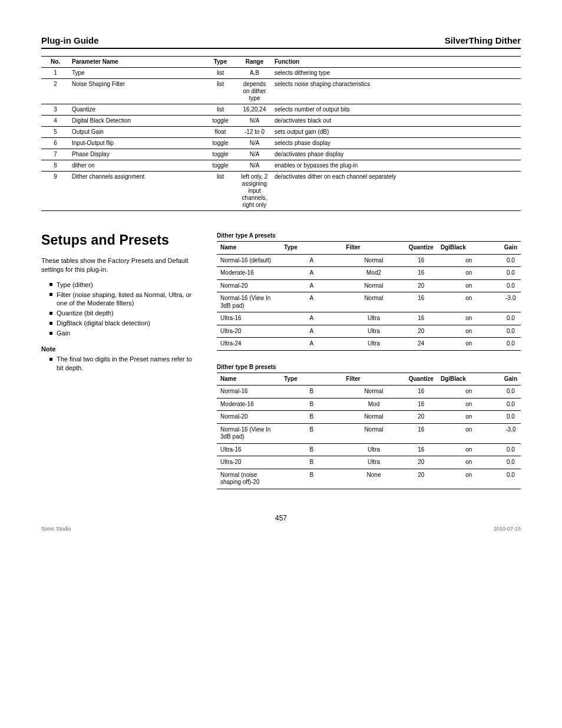  What do you see at coordinates (121, 306) in the screenshot?
I see `setups-left-pane: Setups and Presets These tables show the…` at bounding box center [121, 306].